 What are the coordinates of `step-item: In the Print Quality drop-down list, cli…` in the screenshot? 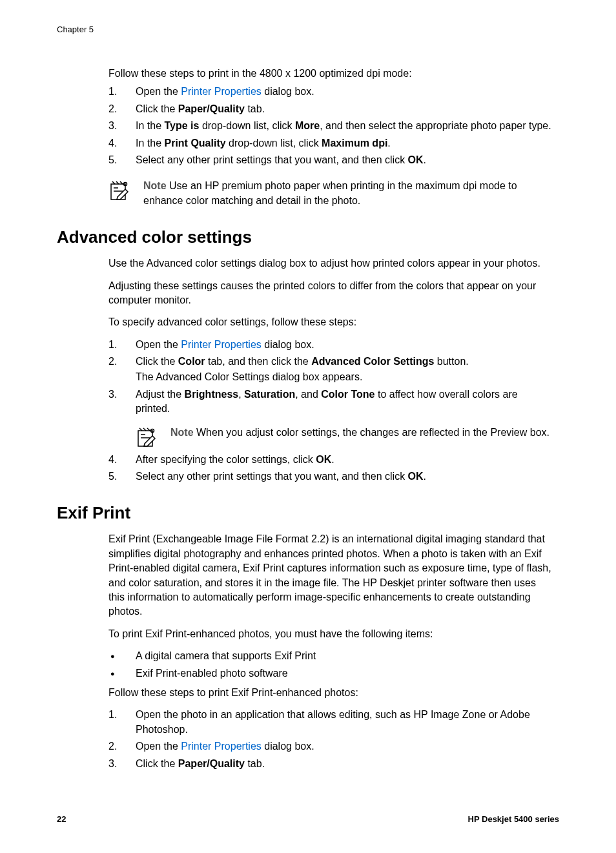 It's located at (331, 143).